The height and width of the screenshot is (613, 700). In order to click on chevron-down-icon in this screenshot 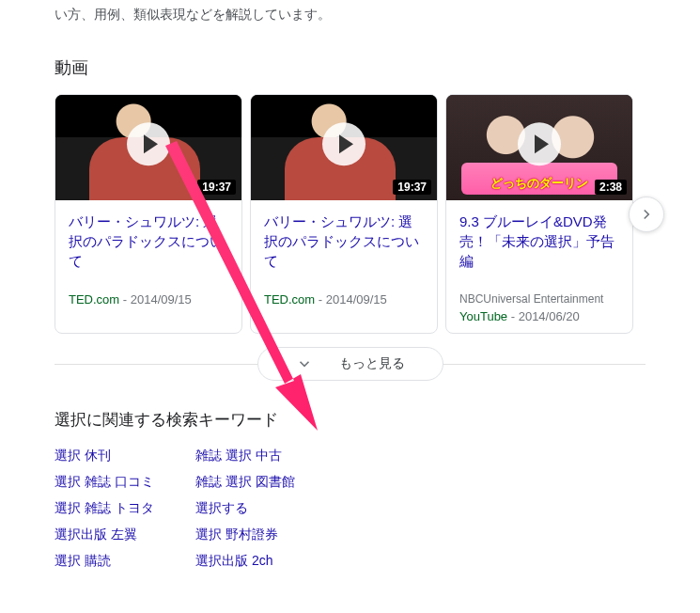, I will do `click(304, 364)`.